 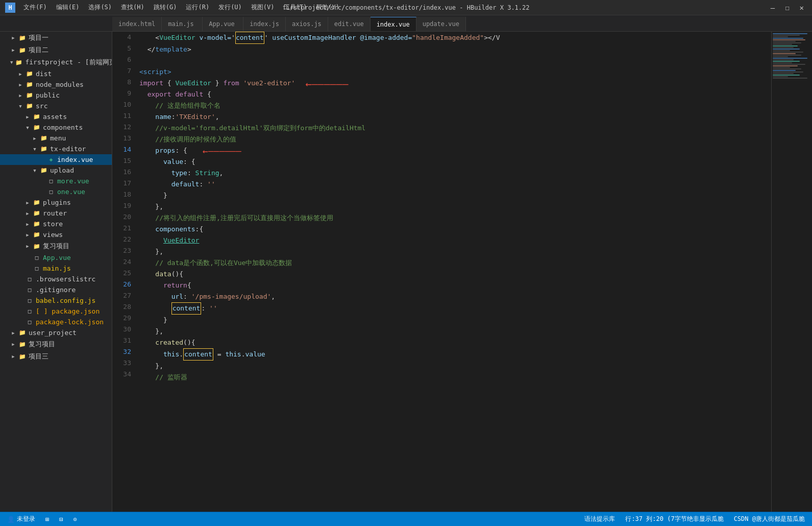 I want to click on code-line-17: default: '', so click(x=455, y=184).